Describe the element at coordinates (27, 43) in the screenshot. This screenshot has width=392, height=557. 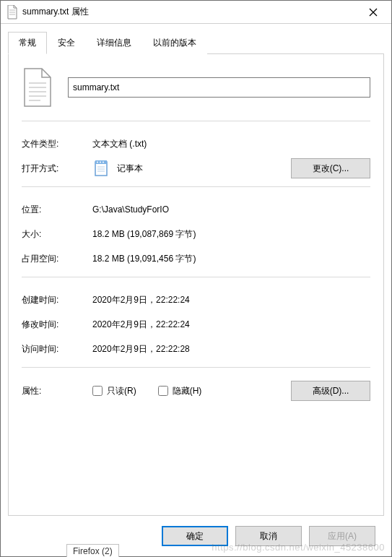
I see `tab-general: 常规` at that location.